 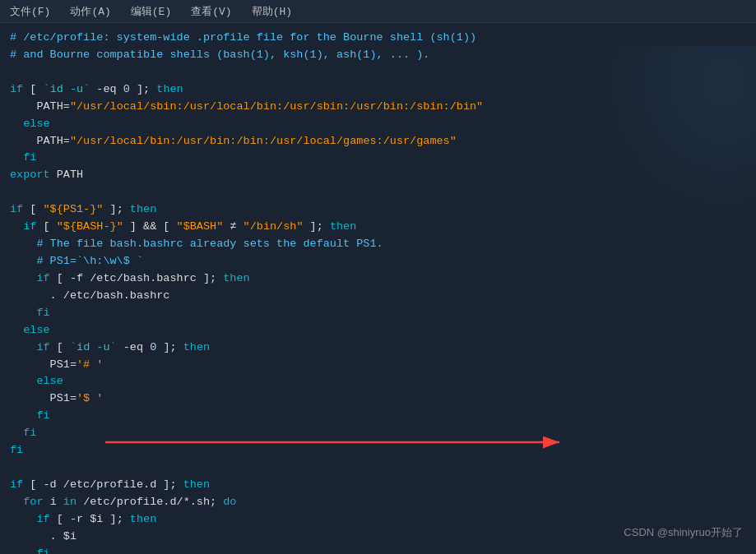 I want to click on code-line-12: if [ "${BASH-}" ] && [ "$BASH" ≠ "/bin/s…, so click(x=378, y=227).